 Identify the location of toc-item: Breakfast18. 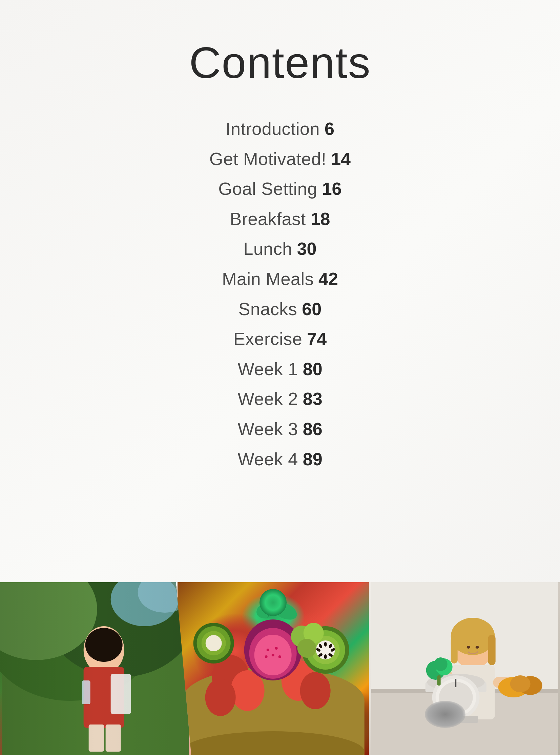
(280, 219).